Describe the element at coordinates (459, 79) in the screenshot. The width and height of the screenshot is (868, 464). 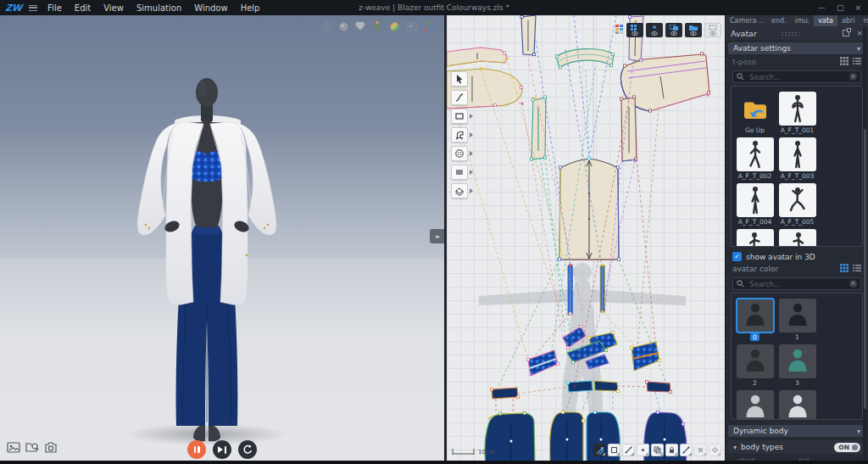
I see `select-tool-button` at that location.